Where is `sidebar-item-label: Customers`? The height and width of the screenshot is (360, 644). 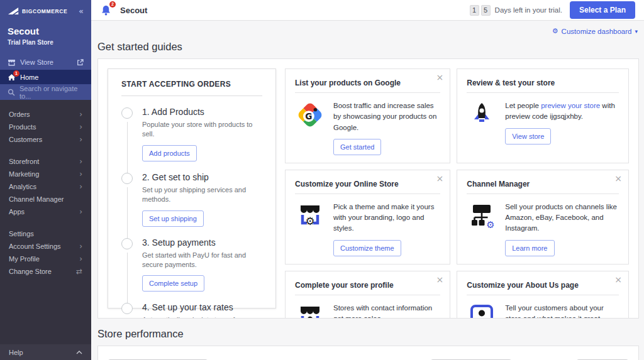
sidebar-item-label: Customers is located at coordinates (25, 139).